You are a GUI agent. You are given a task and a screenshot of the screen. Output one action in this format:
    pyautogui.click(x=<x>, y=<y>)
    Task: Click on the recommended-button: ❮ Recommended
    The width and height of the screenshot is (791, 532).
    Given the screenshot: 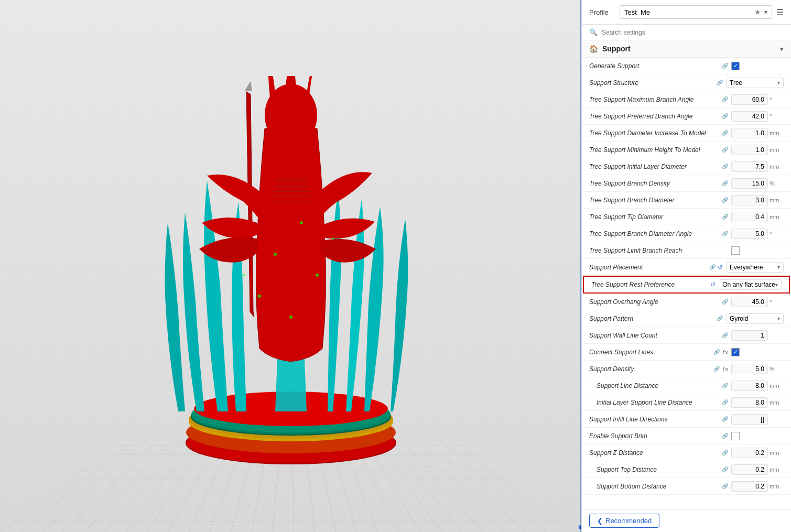 What is the action you would take?
    pyautogui.click(x=624, y=521)
    